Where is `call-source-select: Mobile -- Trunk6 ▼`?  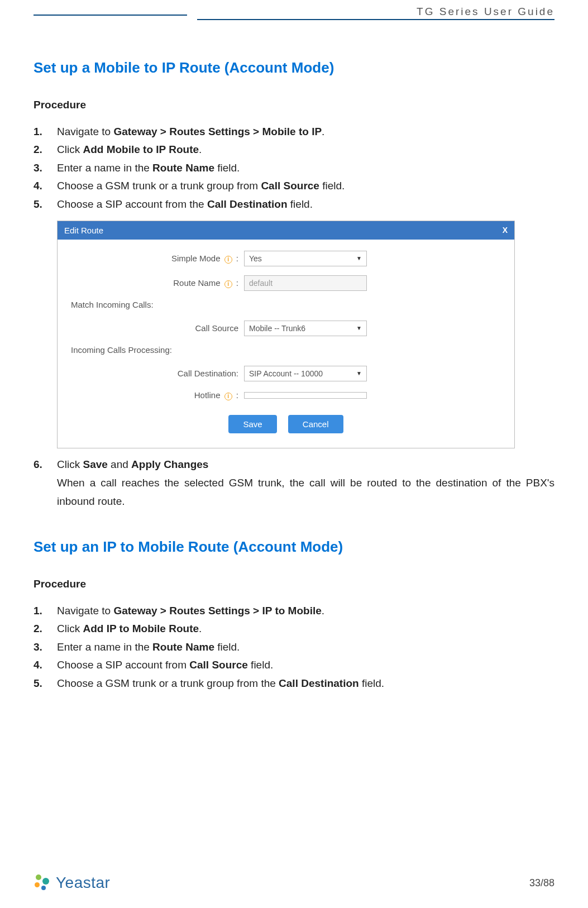 call-source-select: Mobile -- Trunk6 ▼ is located at coordinates (305, 328).